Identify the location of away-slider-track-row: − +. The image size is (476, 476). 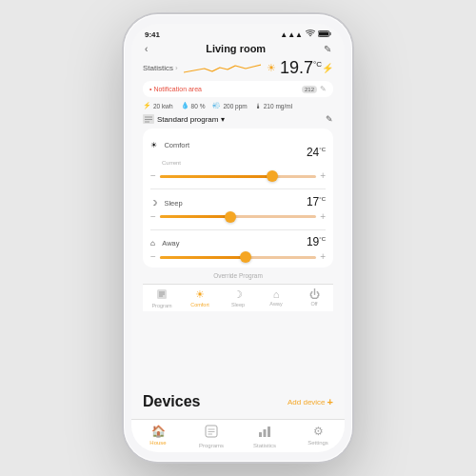
(238, 257).